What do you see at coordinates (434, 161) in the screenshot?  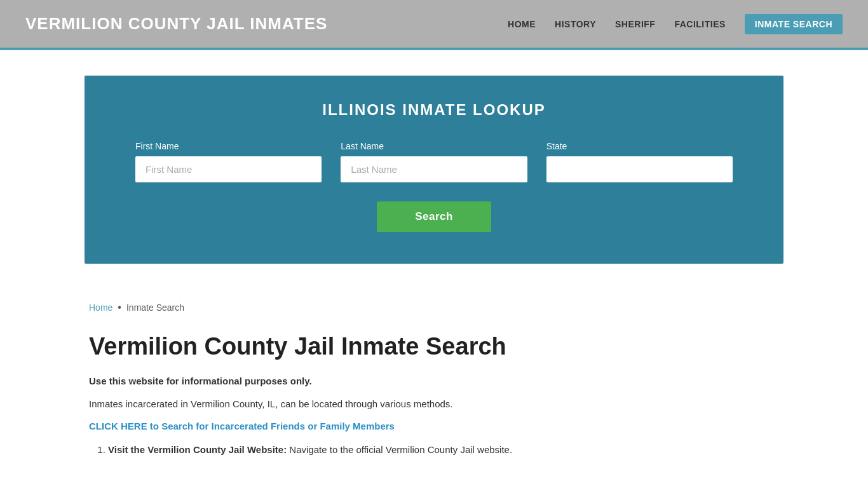 I see `search-fields-row: First Name Last Name State Illinois` at bounding box center [434, 161].